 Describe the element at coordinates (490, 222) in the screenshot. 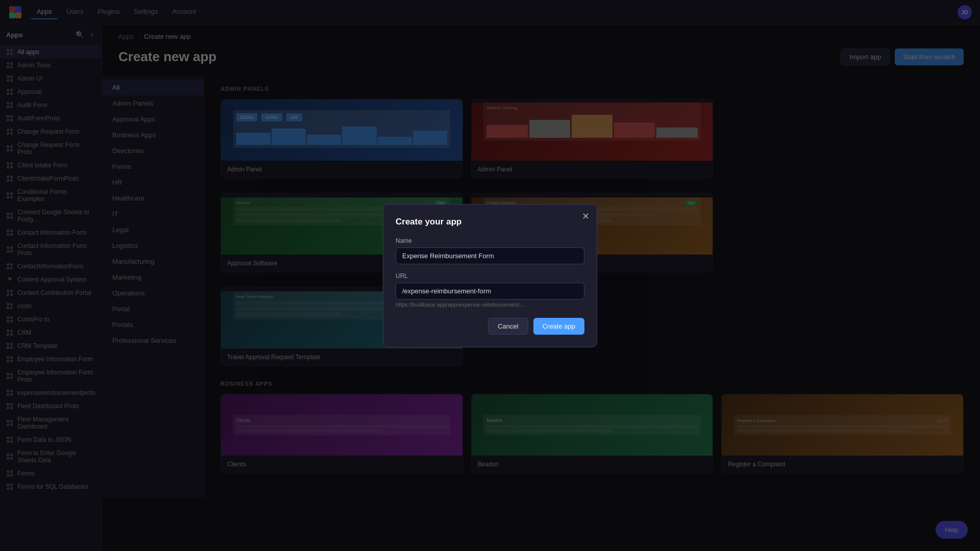

I see `modal-title: Create your app` at that location.